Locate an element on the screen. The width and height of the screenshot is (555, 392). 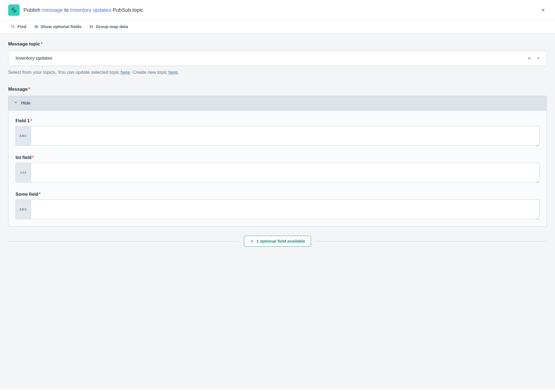
message-label: Message* is located at coordinates (278, 89).